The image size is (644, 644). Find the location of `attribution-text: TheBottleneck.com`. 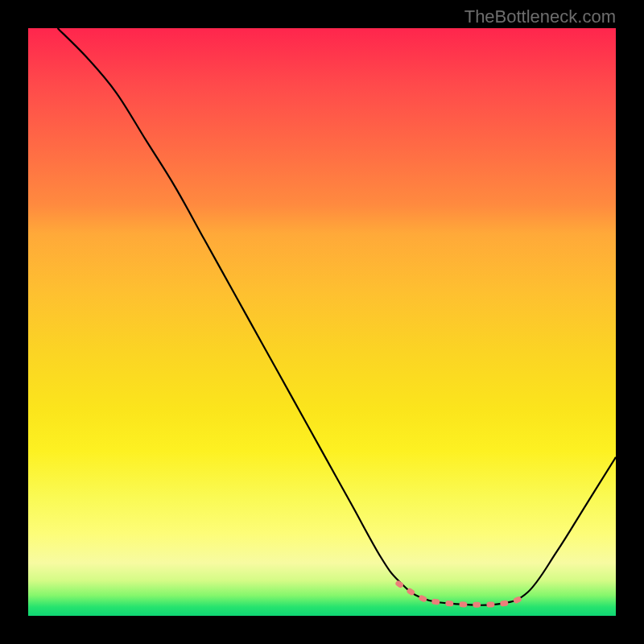

attribution-text: TheBottleneck.com is located at coordinates (540, 17).